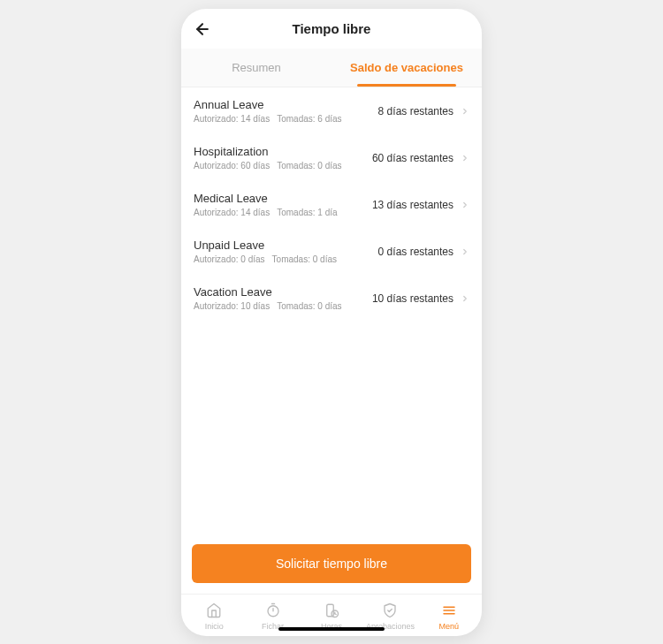 The height and width of the screenshot is (644, 663). Describe the element at coordinates (202, 29) in the screenshot. I see `back-button` at that location.